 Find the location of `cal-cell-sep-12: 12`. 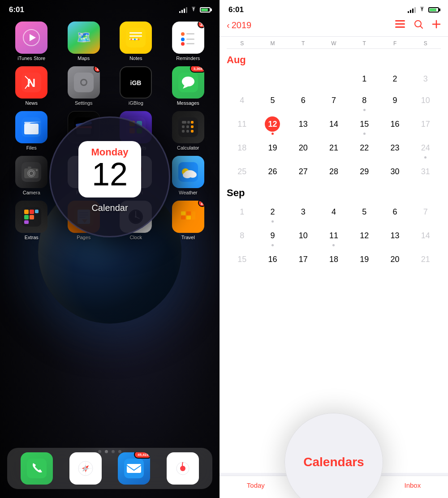

cal-cell-sep-12: 12 is located at coordinates (364, 237).